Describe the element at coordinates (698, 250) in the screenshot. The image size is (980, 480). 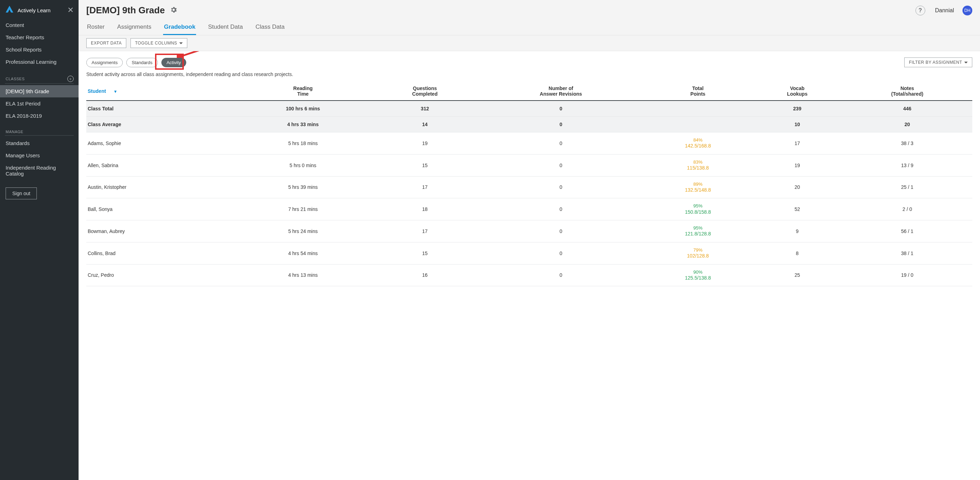
I see `points-pct: 79%` at that location.